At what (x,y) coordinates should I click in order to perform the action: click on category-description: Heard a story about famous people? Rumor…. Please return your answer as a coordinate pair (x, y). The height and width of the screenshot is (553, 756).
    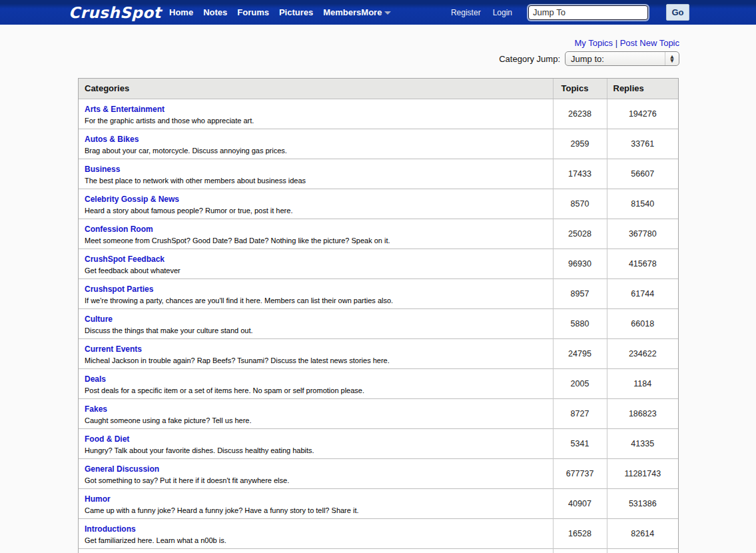
    Looking at the image, I should click on (316, 211).